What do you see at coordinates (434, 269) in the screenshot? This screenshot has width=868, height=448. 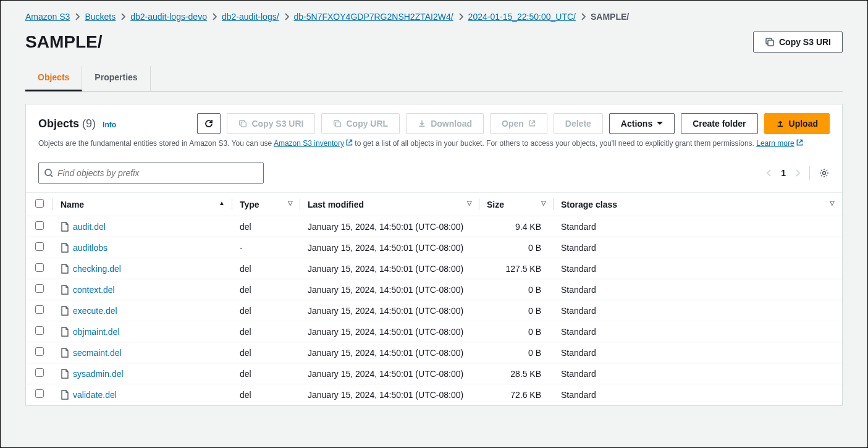 I see `table-row: checking.deldelJanuary 15, 2024, 14:50:0…` at bounding box center [434, 269].